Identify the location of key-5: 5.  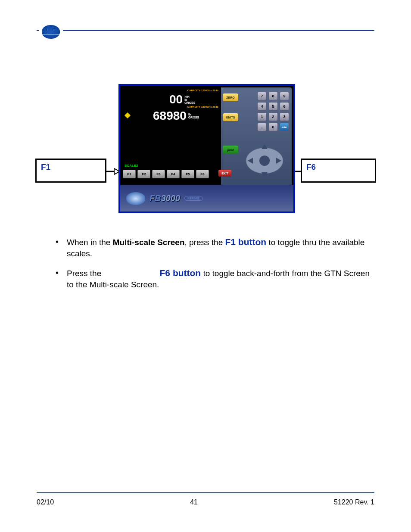
(273, 106).